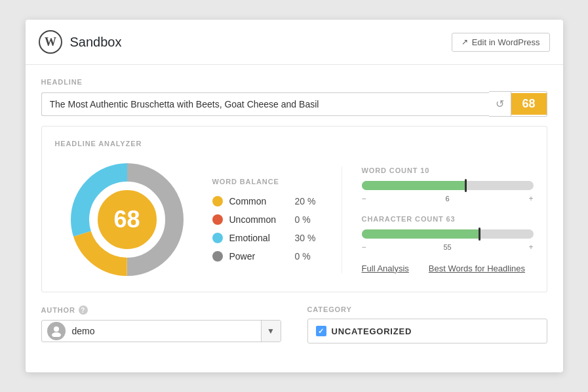 The image size is (588, 392). What do you see at coordinates (500, 104) in the screenshot?
I see `refresh-button: ↺` at bounding box center [500, 104].